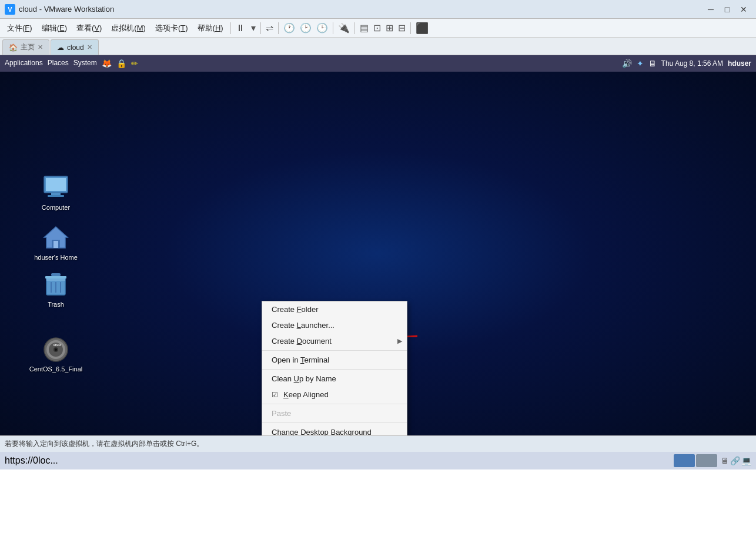  I want to click on lock-icon: 🔒, so click(121, 63).